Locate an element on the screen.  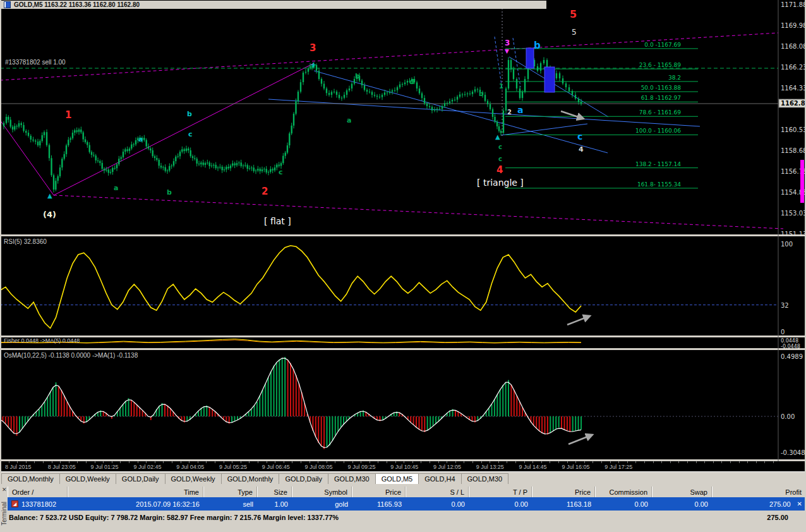
time-axis-label: 9 Jul 01:25 is located at coordinates (105, 467).